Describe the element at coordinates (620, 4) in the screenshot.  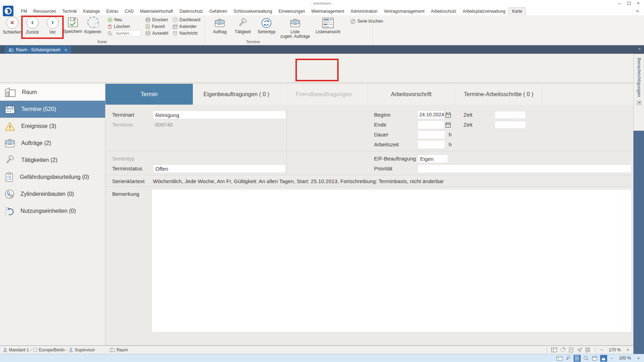
I see `minimize-icon: –` at that location.